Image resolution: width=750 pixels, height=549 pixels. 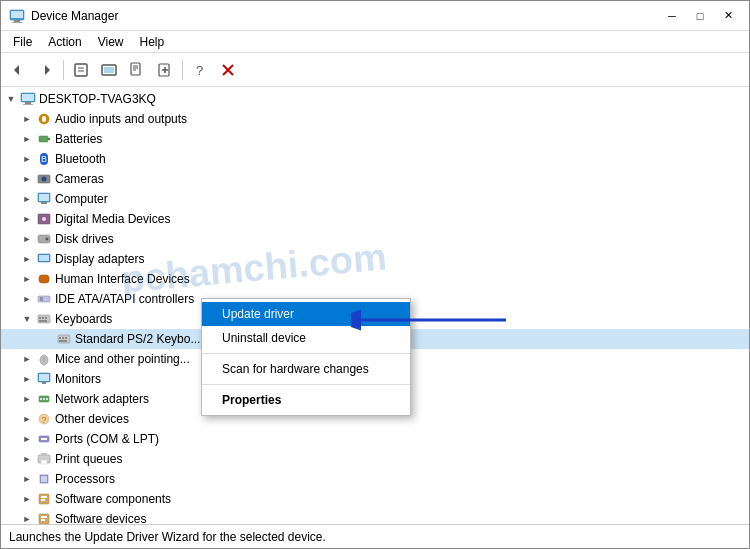 What do you see at coordinates (46, 70) in the screenshot?
I see `forward-button` at bounding box center [46, 70].